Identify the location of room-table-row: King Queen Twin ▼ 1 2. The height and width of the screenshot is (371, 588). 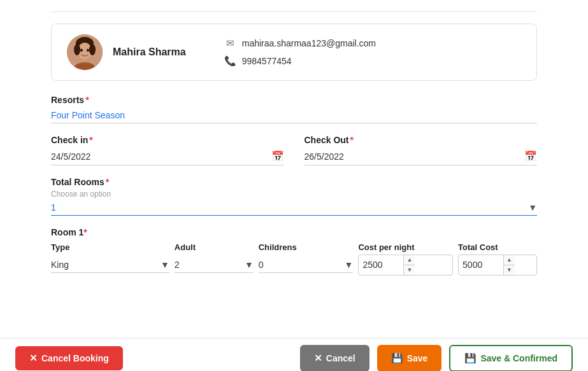
(294, 265).